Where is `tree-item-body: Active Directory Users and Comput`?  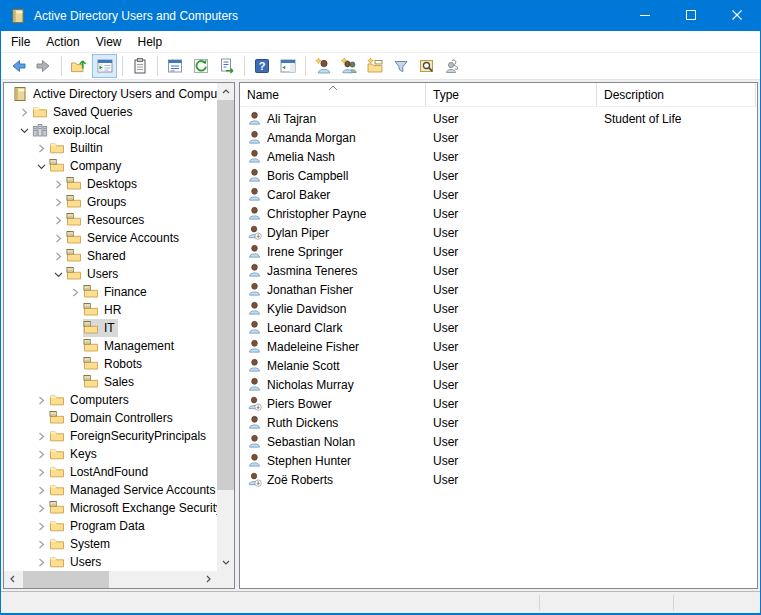 tree-item-body: Active Directory Users and Comput is located at coordinates (114, 94).